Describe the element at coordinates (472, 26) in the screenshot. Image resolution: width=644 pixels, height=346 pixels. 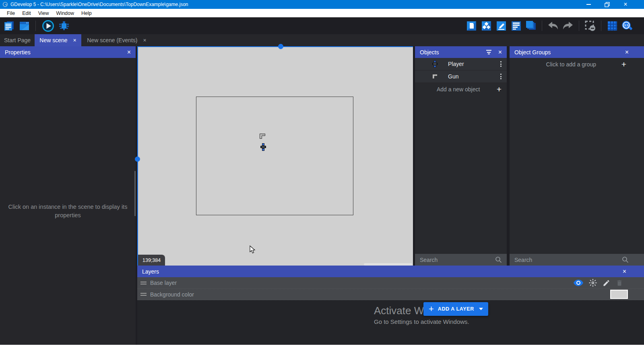
I see `objects-panel-icon` at that location.